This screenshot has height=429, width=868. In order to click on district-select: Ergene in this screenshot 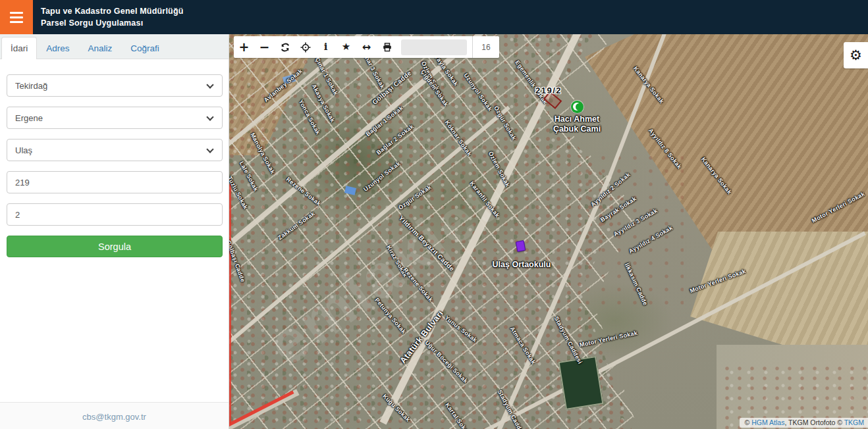, I will do `click(115, 118)`.